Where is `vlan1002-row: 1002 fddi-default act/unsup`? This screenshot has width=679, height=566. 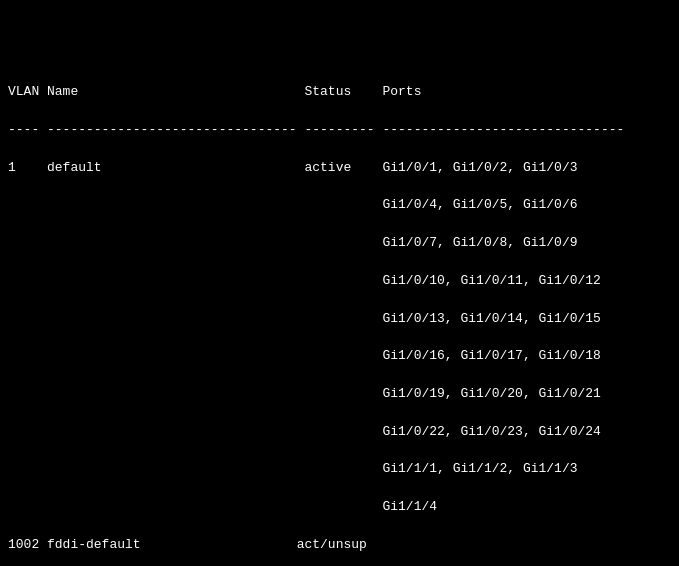 vlan1002-row: 1002 fddi-default act/unsup is located at coordinates (188, 544).